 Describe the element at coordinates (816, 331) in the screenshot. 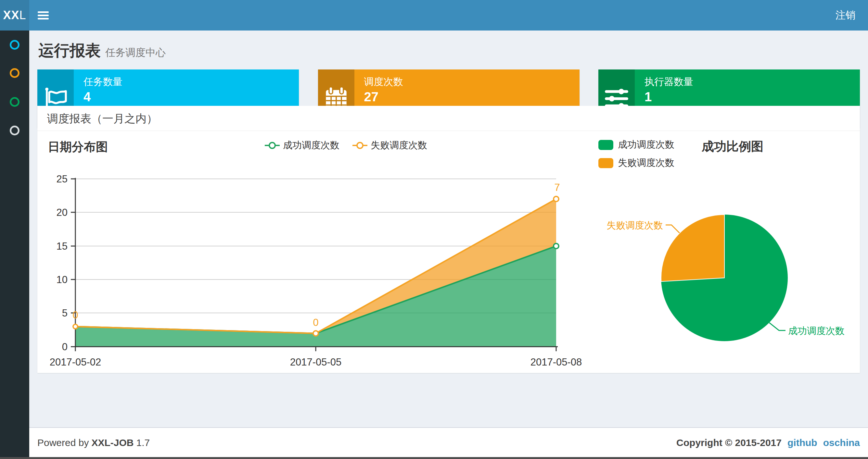

I see `pie-callout-label-success: 成功调度次数` at that location.